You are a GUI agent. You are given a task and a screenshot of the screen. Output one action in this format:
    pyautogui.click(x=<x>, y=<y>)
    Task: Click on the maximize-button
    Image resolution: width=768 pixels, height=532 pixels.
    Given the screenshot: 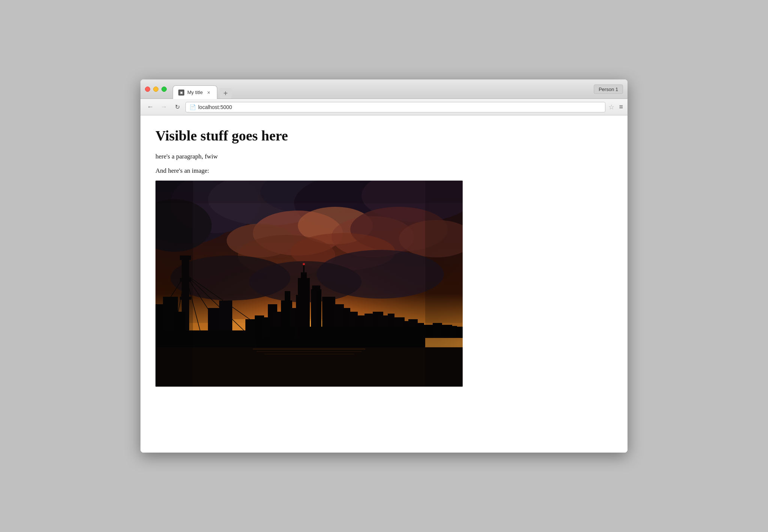 What is the action you would take?
    pyautogui.click(x=164, y=89)
    